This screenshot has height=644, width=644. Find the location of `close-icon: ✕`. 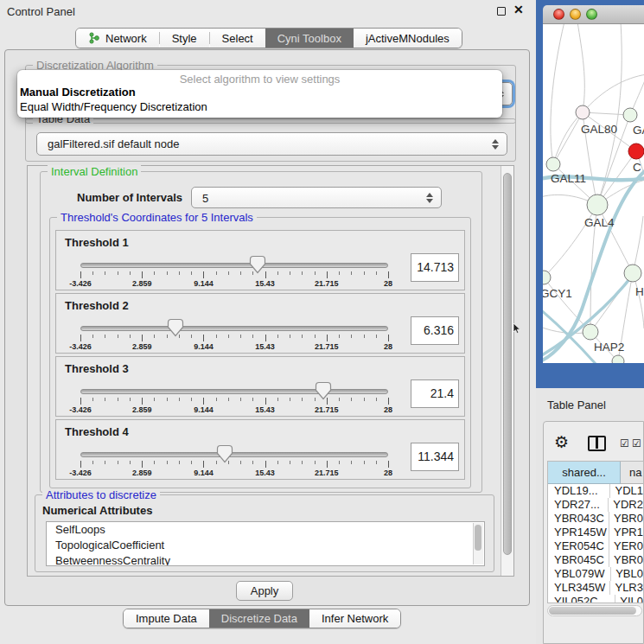

close-icon: ✕ is located at coordinates (519, 10).